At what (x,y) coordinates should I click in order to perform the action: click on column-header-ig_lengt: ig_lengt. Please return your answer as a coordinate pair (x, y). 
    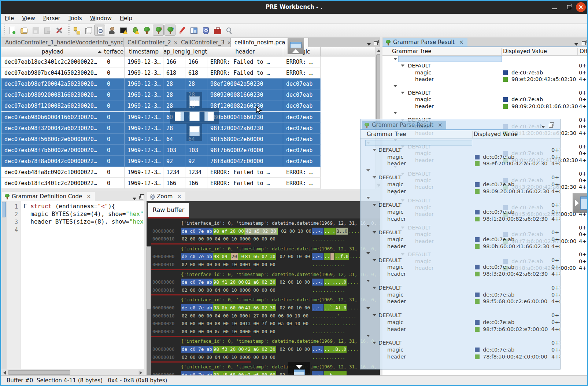
    Looking at the image, I should click on (196, 52).